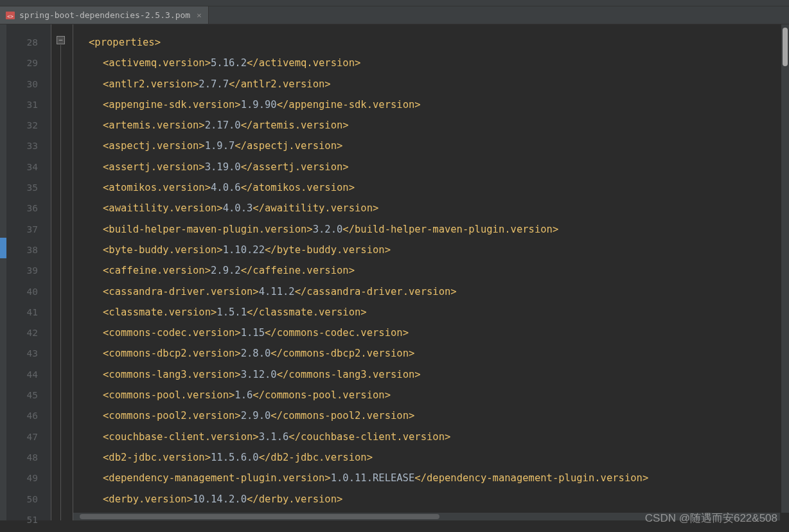  What do you see at coordinates (22, 250) in the screenshot?
I see `line-number: 38` at bounding box center [22, 250].